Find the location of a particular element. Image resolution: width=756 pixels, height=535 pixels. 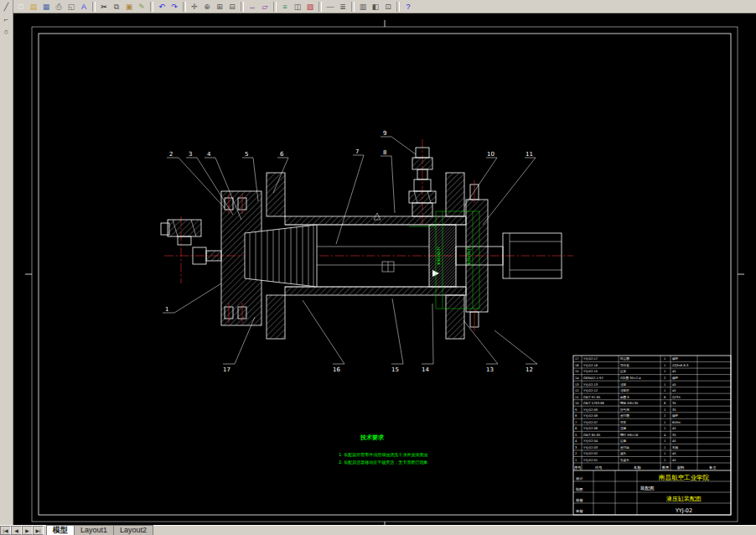

dimension-bore: Φ40H8/f7 is located at coordinates (439, 256).